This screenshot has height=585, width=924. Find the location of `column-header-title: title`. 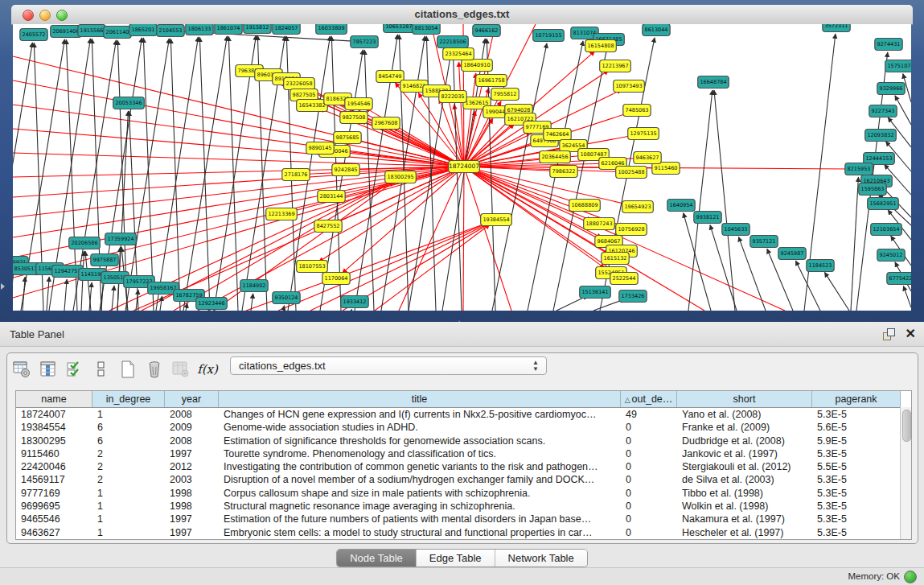

column-header-title: title is located at coordinates (420, 399).